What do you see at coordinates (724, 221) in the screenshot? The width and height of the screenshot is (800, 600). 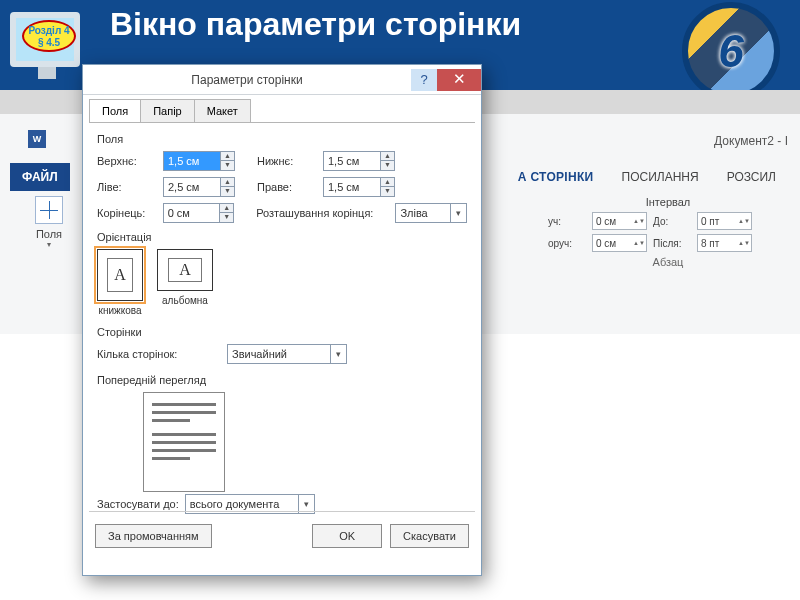 I see `spacing-before-field: 0 пт▲▼` at bounding box center [724, 221].